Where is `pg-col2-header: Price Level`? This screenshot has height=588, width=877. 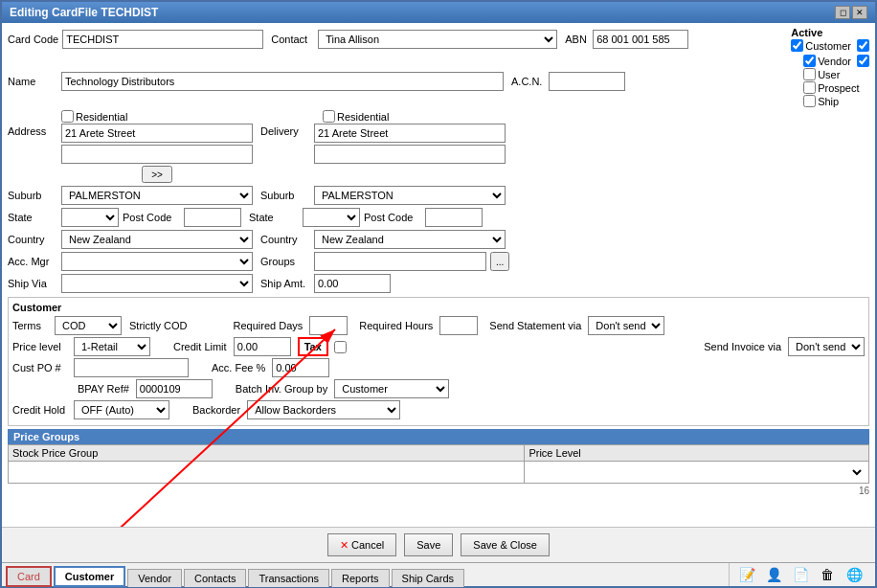
pg-col2-header: Price Level is located at coordinates (697, 454).